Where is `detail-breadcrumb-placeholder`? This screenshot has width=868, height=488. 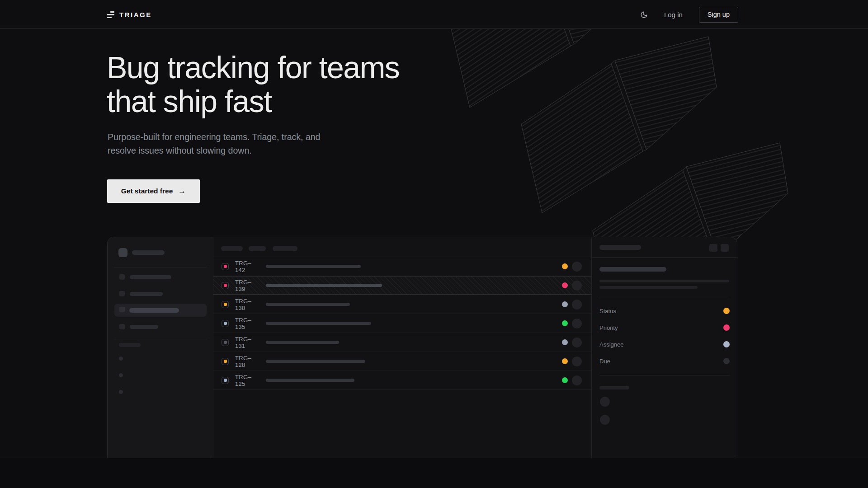
detail-breadcrumb-placeholder is located at coordinates (620, 248).